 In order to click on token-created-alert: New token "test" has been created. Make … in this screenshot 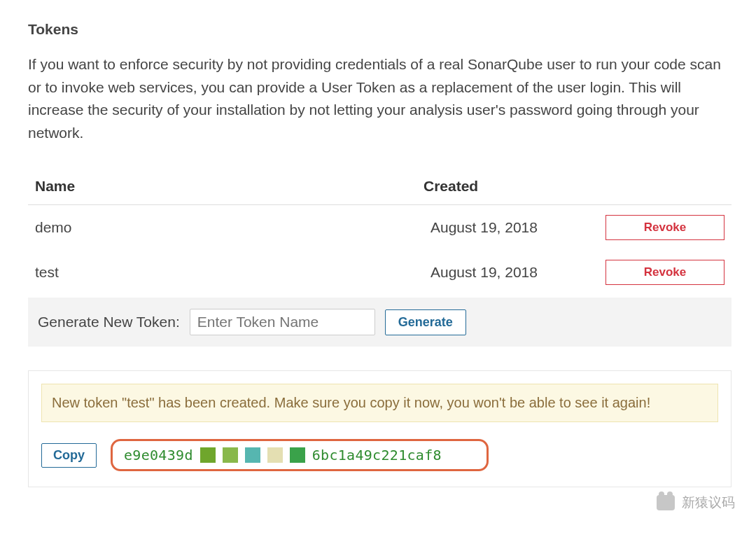, I will do `click(379, 403)`.